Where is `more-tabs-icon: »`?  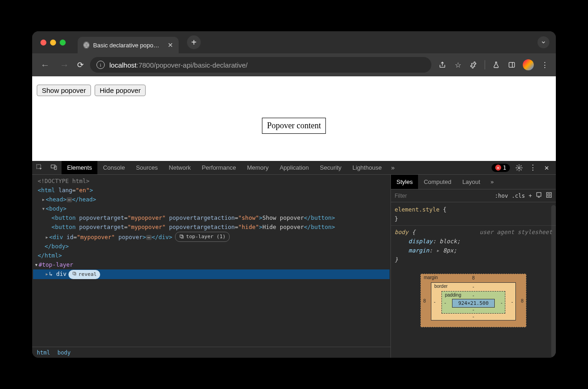 more-tabs-icon: » is located at coordinates (393, 168).